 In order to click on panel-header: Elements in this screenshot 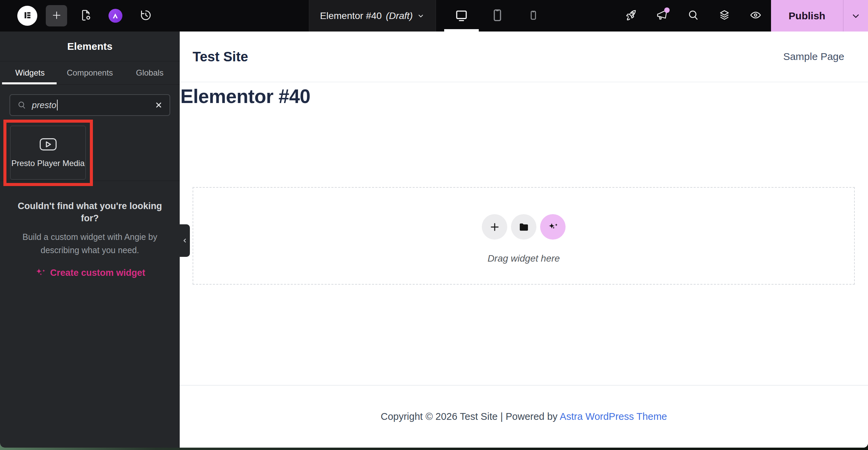, I will do `click(90, 46)`.